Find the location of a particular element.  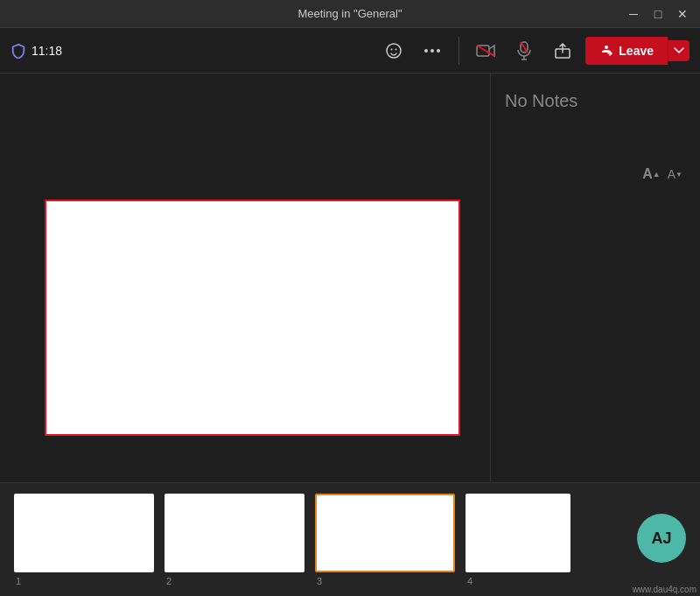

watermark: www.dau4q.com is located at coordinates (665, 590).